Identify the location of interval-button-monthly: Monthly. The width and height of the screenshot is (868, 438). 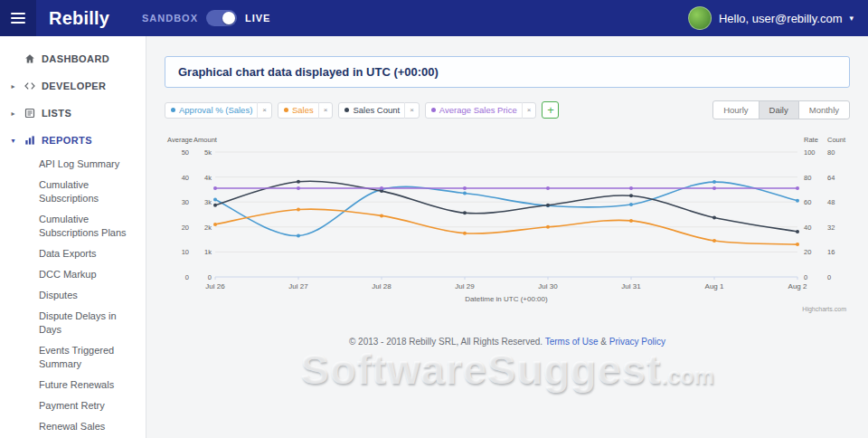
(825, 110).